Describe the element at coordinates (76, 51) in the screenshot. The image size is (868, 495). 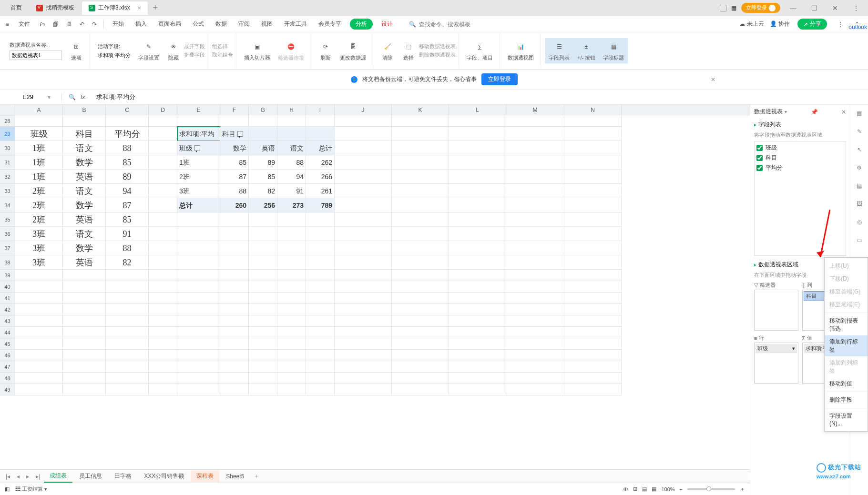
I see `options-button: ⊞选项` at that location.